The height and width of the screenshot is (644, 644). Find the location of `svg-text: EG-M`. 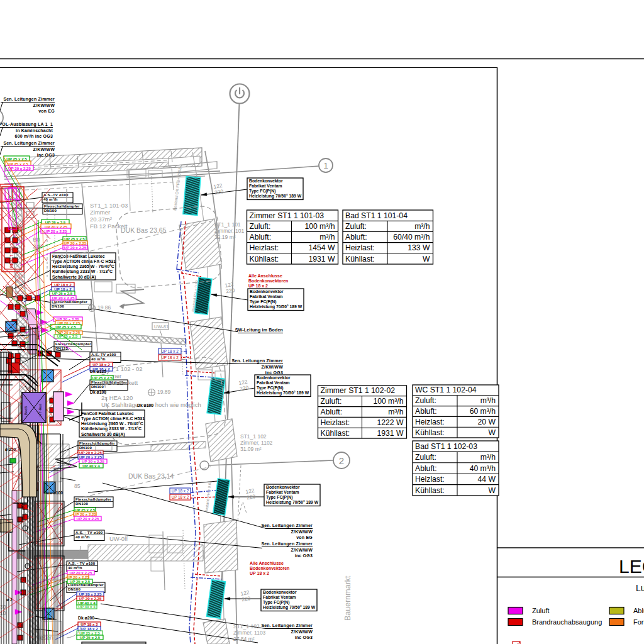

svg-text: EG-M is located at coordinates (62, 521).